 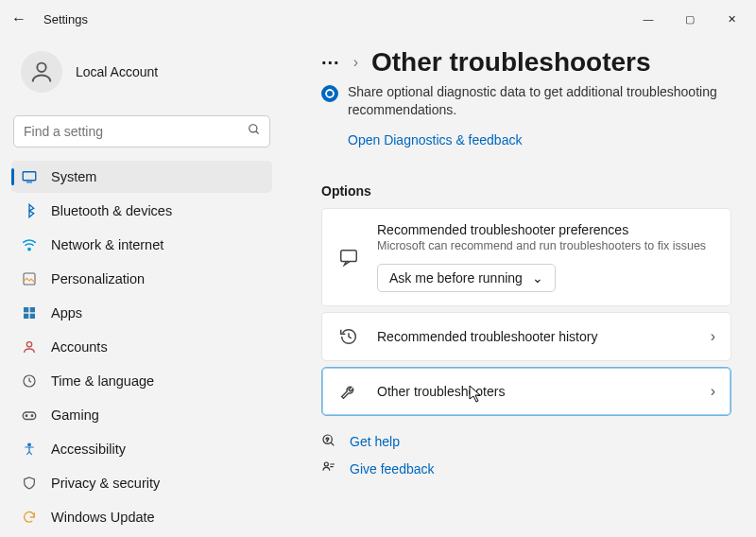 I want to click on other-troubleshooters-card: Other troubleshooters ›, so click(x=526, y=391).